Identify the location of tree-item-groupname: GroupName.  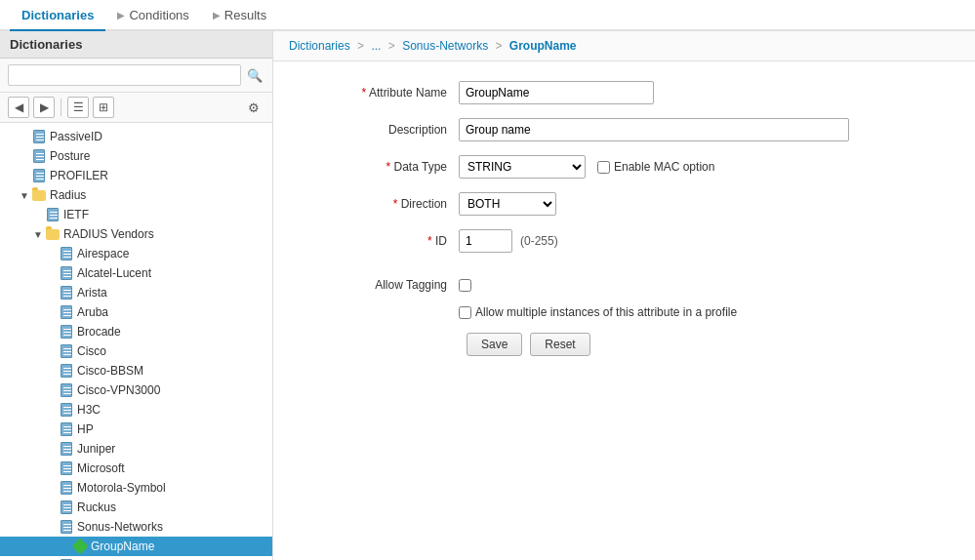
(137, 546).